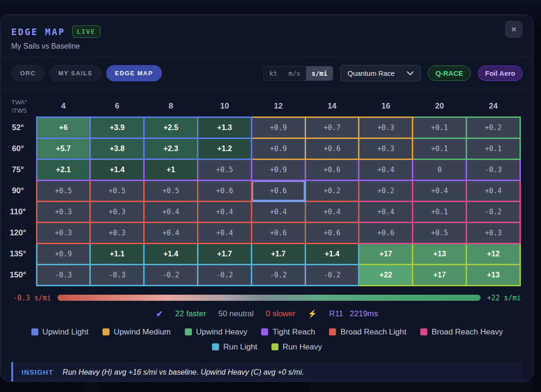 Image resolution: width=541 pixels, height=392 pixels. What do you see at coordinates (38, 32) in the screenshot?
I see `page-title: EDGE MAP` at bounding box center [38, 32].